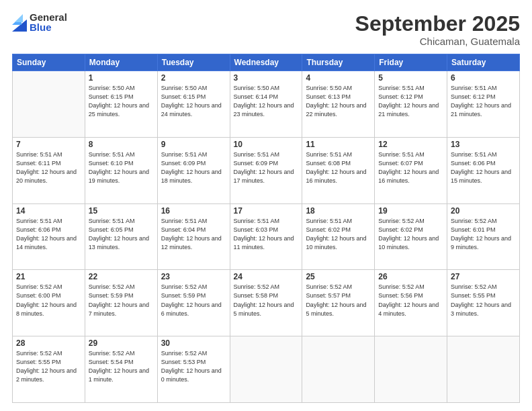 This screenshot has width=532, height=411. I want to click on day-cell: 12Sunrise: 5:51 AMSunset: 6:07 PMDayligh…, so click(411, 171).